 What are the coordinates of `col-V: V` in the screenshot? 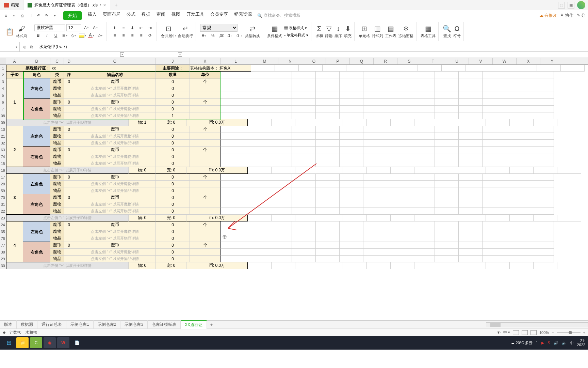 It's located at (481, 61).